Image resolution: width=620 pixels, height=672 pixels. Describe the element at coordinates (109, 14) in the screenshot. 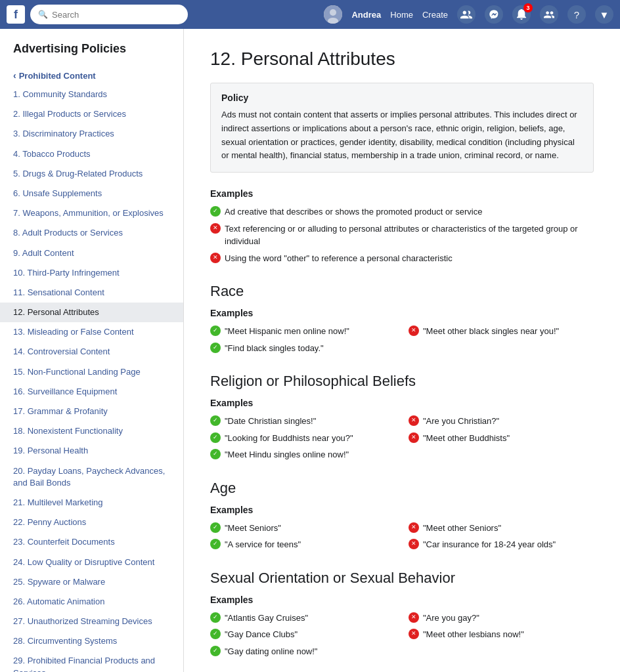

I see `search-bar: 🔍` at that location.